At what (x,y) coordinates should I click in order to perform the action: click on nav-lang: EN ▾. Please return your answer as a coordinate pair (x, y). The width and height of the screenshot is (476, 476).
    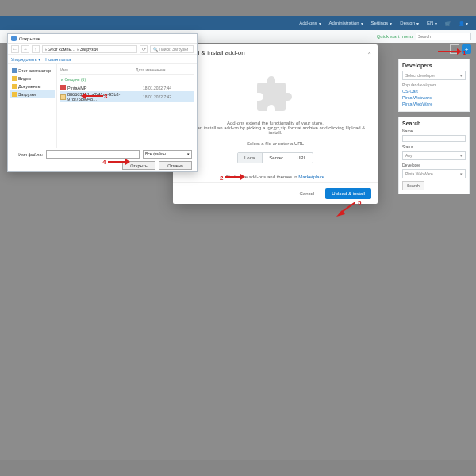
    Looking at the image, I should click on (432, 24).